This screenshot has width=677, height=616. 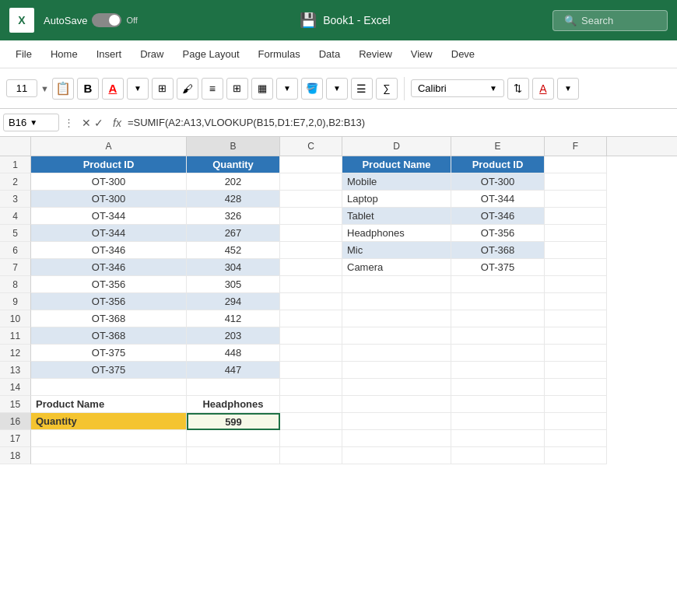 What do you see at coordinates (109, 302) in the screenshot?
I see `cell-a9: OT-356` at bounding box center [109, 302].